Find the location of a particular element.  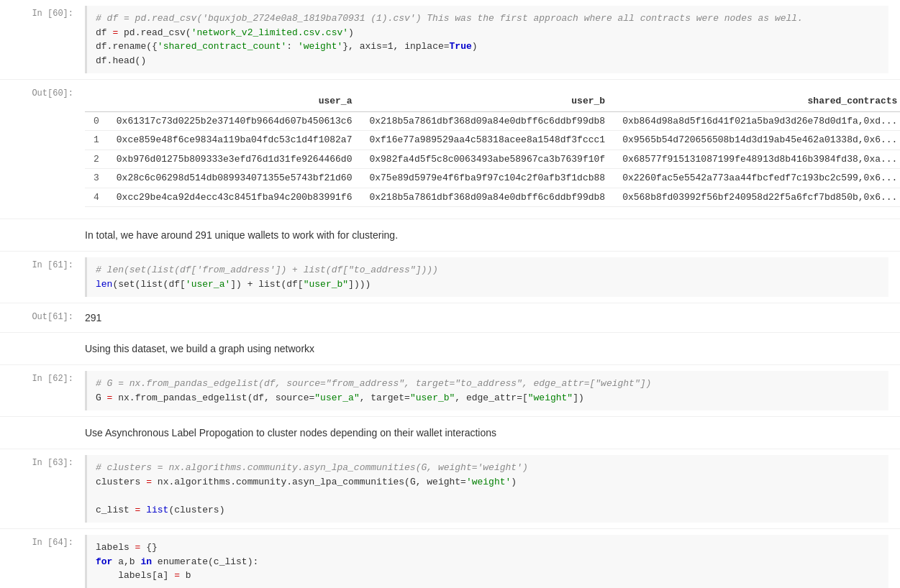

cell-61-input-label: In [61]: is located at coordinates (40, 277).